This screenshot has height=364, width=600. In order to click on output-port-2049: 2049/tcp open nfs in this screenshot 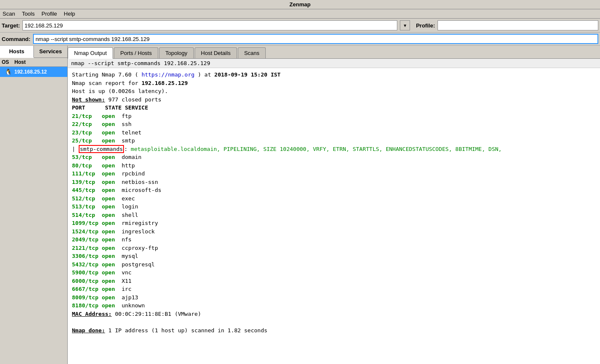, I will do `click(334, 240)`.